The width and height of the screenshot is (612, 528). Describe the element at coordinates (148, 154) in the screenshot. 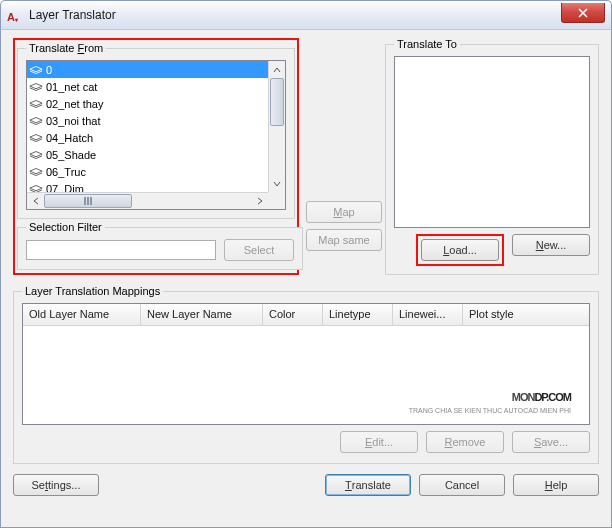

I see `list-item: 05_Shade` at that location.